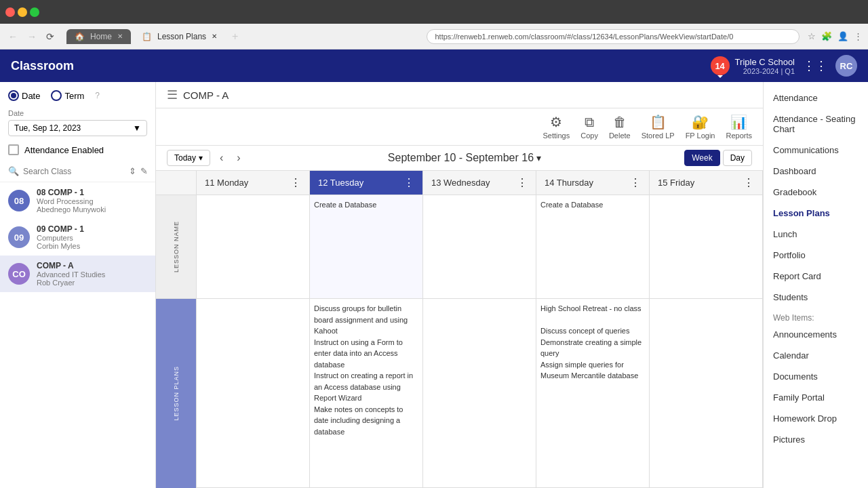  I want to click on forward-button: →, so click(32, 37).